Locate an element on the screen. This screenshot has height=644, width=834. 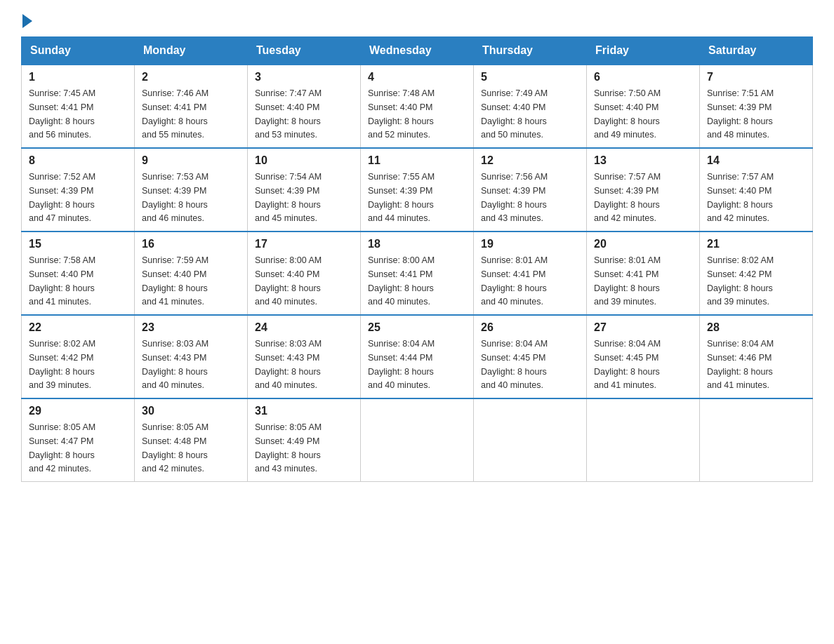
calendar-day-cell: 29 Sunrise: 8:05 AMSunset: 4:47 PMDaylig… is located at coordinates (79, 441).